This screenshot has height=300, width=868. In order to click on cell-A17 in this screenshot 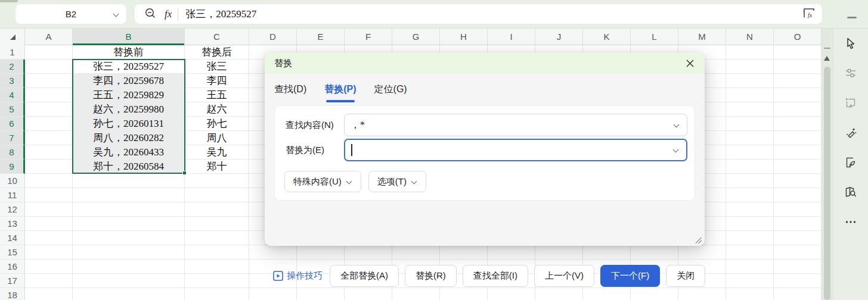, I will do `click(49, 281)`.